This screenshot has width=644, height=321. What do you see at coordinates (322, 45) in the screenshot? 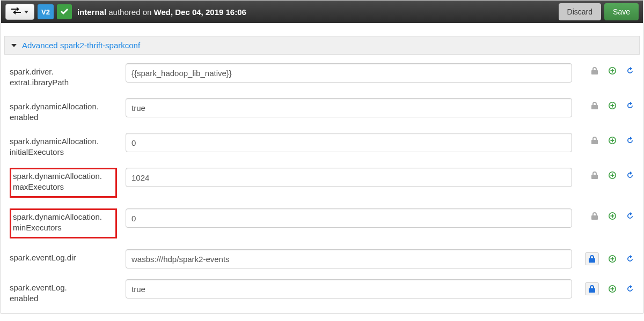
I see `section-header: Advanced spark2-thrift-sparkconf` at bounding box center [322, 45].